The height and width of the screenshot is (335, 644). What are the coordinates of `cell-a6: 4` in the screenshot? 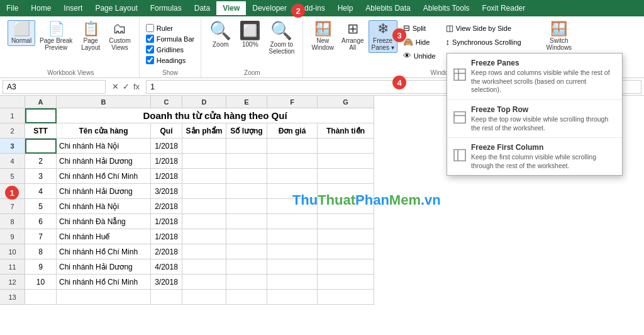 It's located at (41, 191).